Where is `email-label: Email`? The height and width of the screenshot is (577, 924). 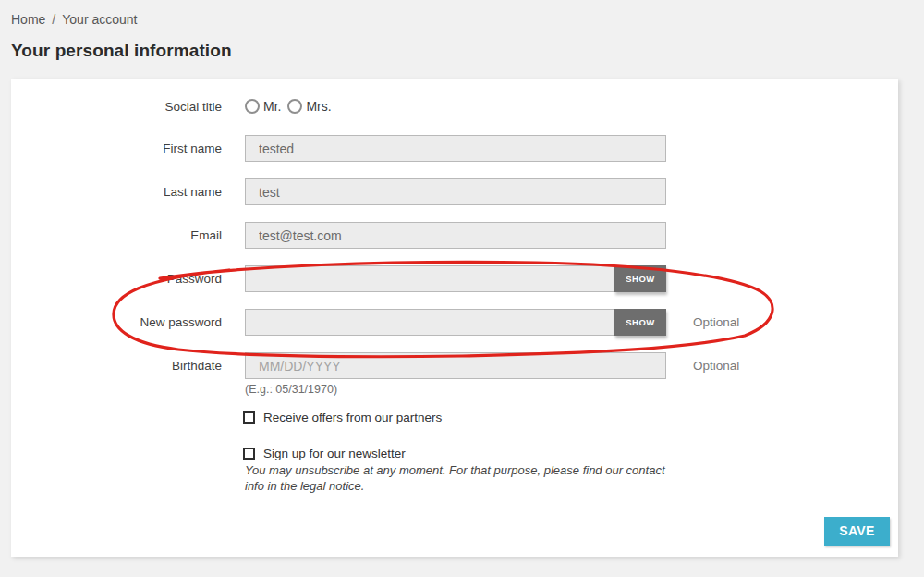 email-label: Email is located at coordinates (116, 235).